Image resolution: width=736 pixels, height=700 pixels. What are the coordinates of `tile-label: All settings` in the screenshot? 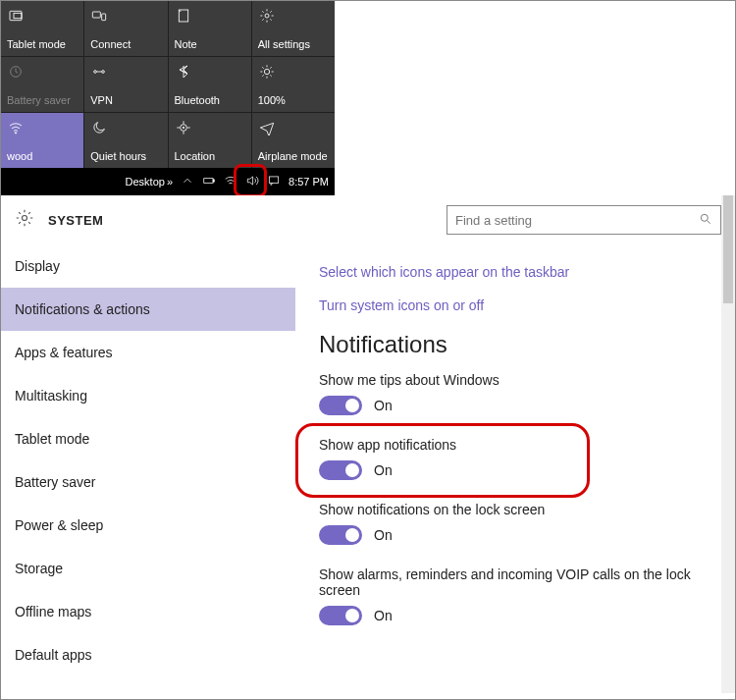 It's located at (293, 44).